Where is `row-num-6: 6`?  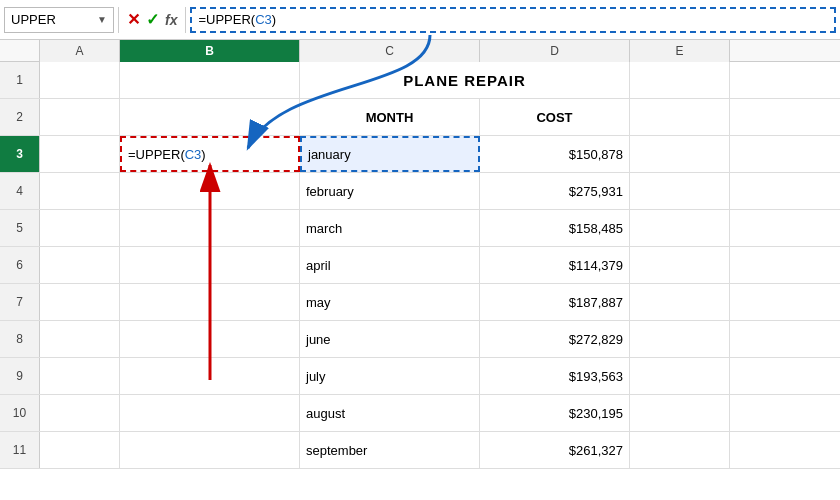
row-num-6: 6 is located at coordinates (20, 265).